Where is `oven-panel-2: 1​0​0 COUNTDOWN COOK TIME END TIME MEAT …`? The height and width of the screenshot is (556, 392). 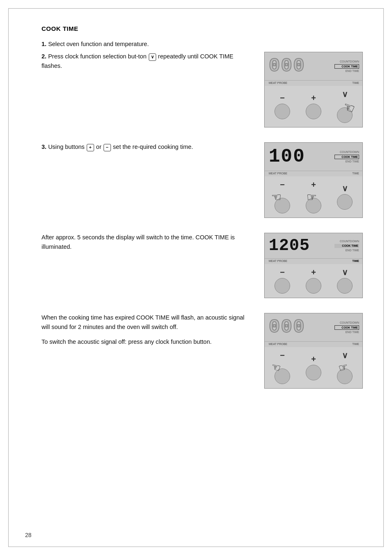
oven-panel-2: 1​0​0 COUNTDOWN COOK TIME END TIME MEAT … is located at coordinates (314, 180).